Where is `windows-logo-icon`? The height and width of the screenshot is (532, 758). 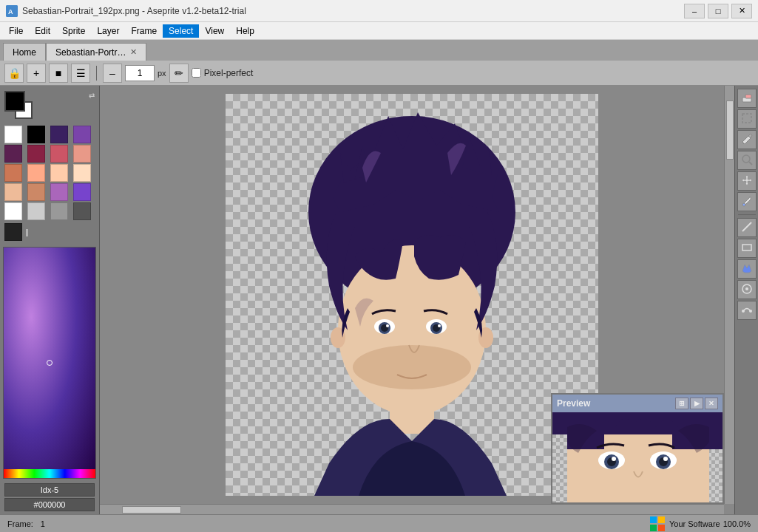 windows-logo-icon is located at coordinates (657, 524).